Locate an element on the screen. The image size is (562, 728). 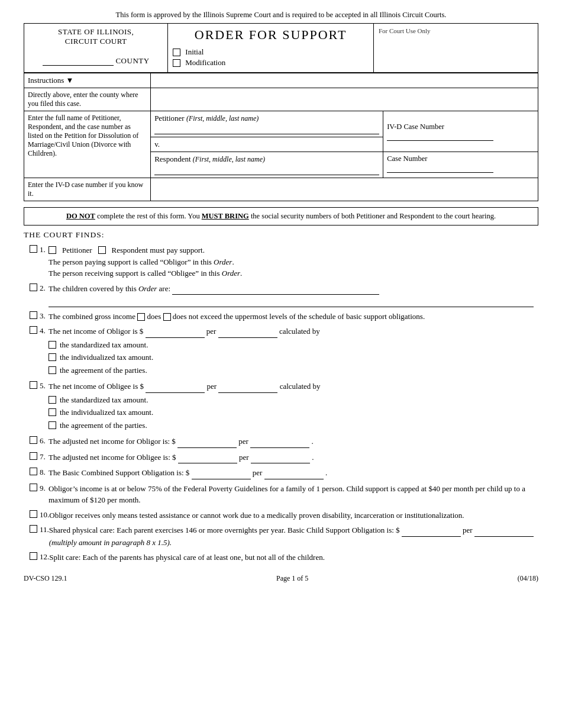
does-checkbox is located at coordinates (141, 317).